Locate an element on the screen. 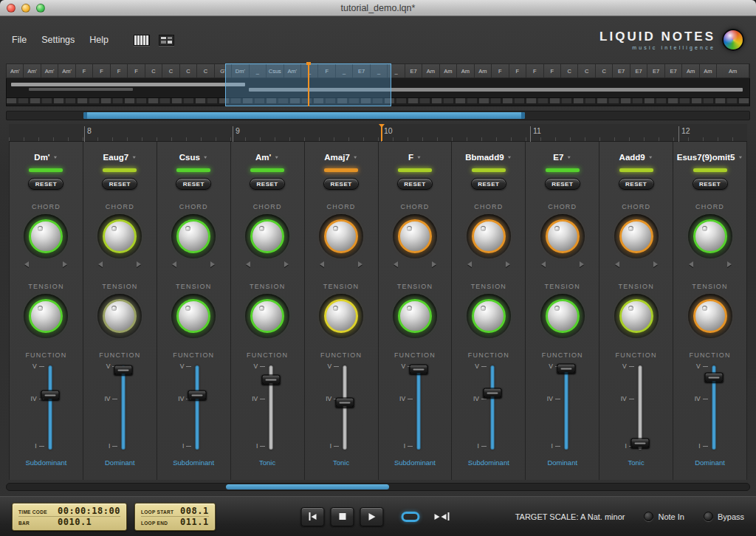 The image size is (756, 536). timeline-range is located at coordinates (304, 115).